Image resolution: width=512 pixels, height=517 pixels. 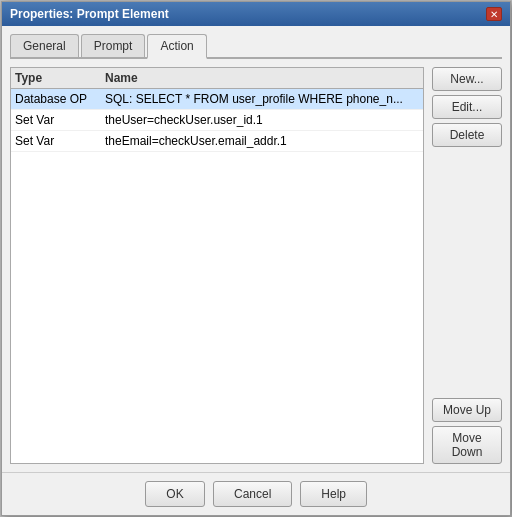 What do you see at coordinates (262, 78) in the screenshot?
I see `col-header-name: Name` at bounding box center [262, 78].